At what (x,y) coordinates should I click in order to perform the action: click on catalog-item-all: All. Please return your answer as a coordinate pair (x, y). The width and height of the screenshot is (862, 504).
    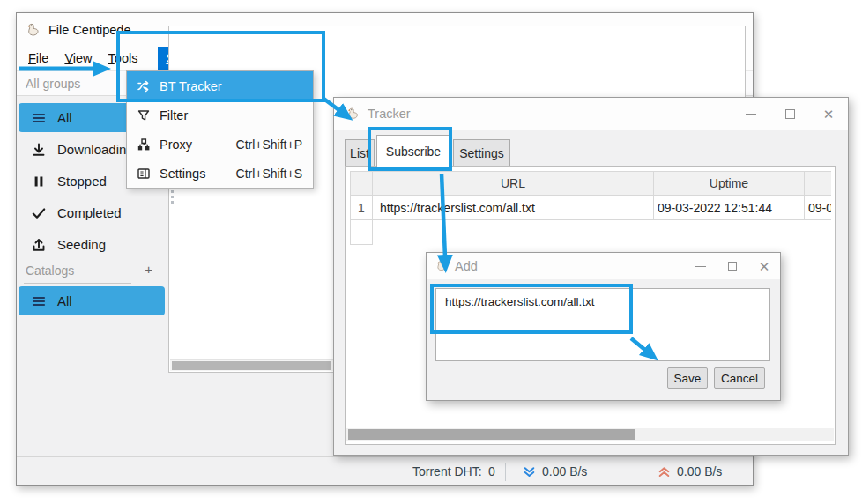
    Looking at the image, I should click on (92, 301).